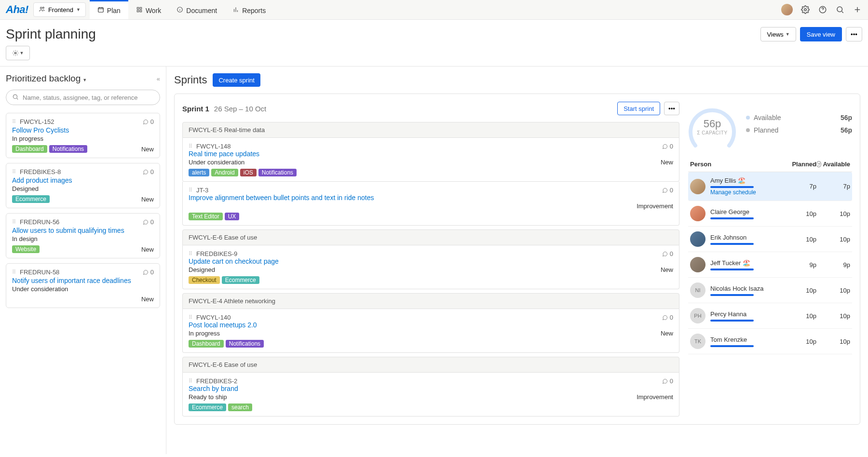  I want to click on sprint-more-button: •••, so click(672, 108).